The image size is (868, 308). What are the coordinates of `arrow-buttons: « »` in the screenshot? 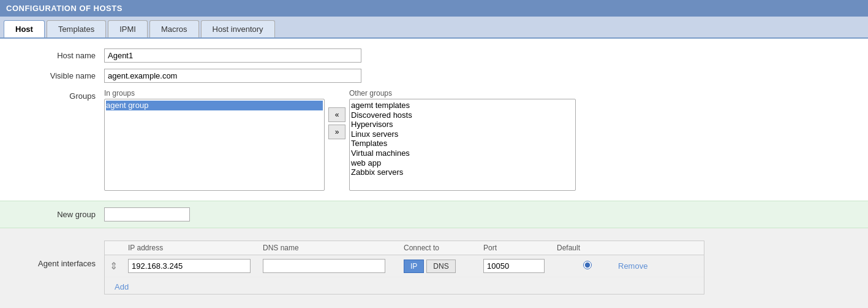 It's located at (337, 114).